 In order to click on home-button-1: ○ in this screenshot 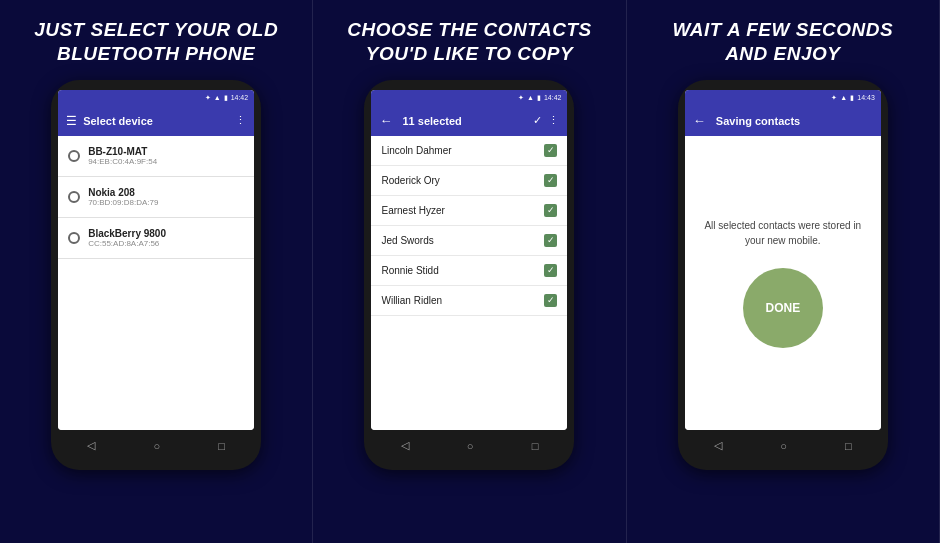, I will do `click(156, 446)`.